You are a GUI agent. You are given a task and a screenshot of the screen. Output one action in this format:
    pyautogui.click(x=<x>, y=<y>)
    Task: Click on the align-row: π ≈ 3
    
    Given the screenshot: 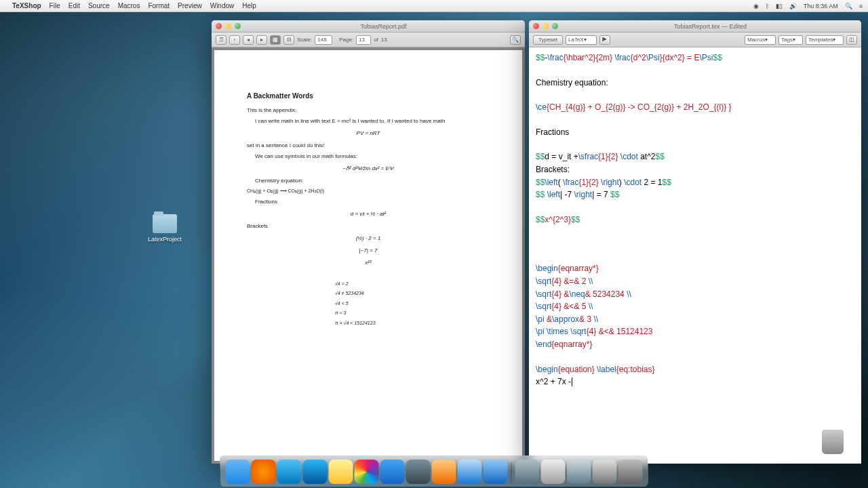 What is the action you would take?
    pyautogui.click(x=412, y=313)
    